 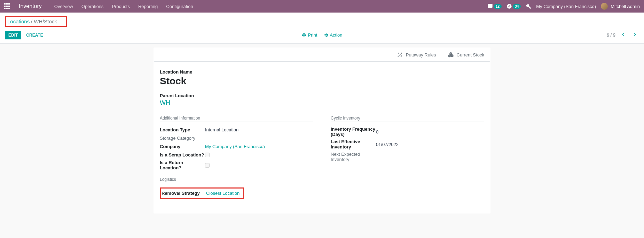 What do you see at coordinates (184, 193) in the screenshot?
I see `removal-strategy-label: Removal Strategy` at bounding box center [184, 193].